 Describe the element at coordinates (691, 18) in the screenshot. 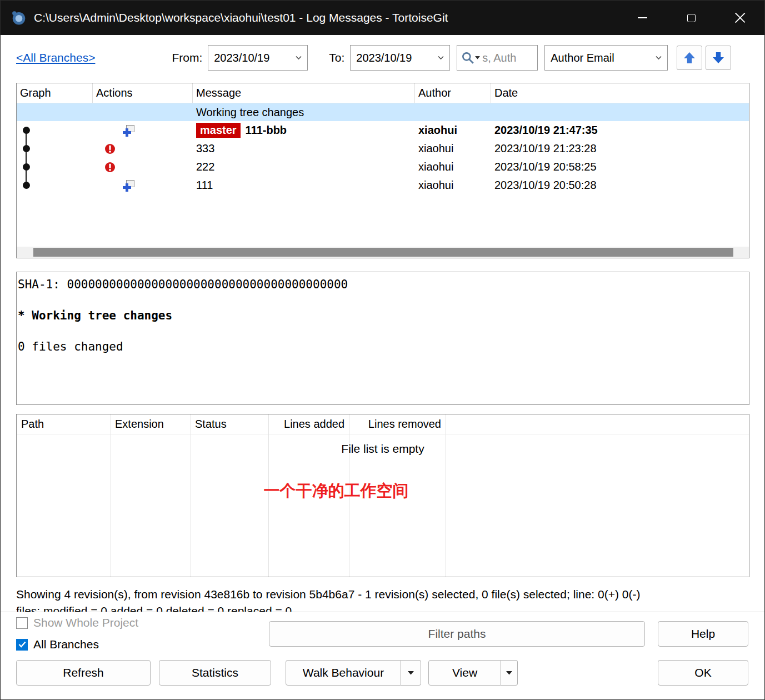

I see `window-controls` at that location.